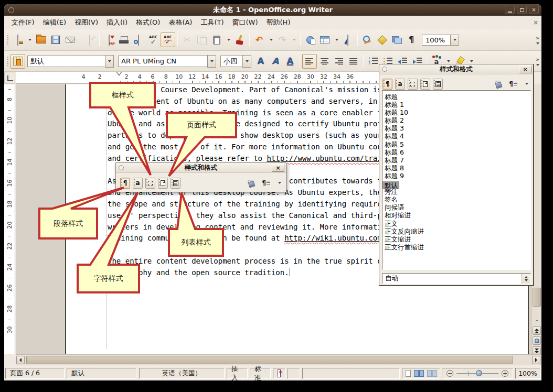 Image resolution: width=553 pixels, height=392 pixels. I want to click on scroll-down-icon: ⌄, so click(537, 320).